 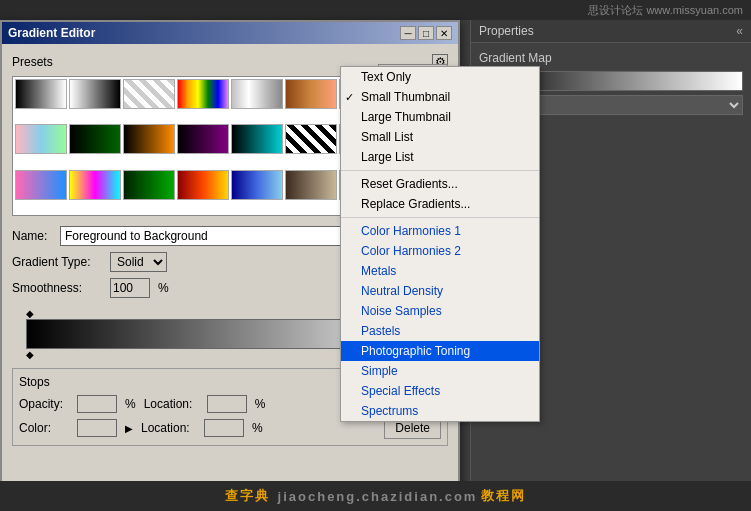 I want to click on opacity-location-percent: %, so click(x=260, y=404).